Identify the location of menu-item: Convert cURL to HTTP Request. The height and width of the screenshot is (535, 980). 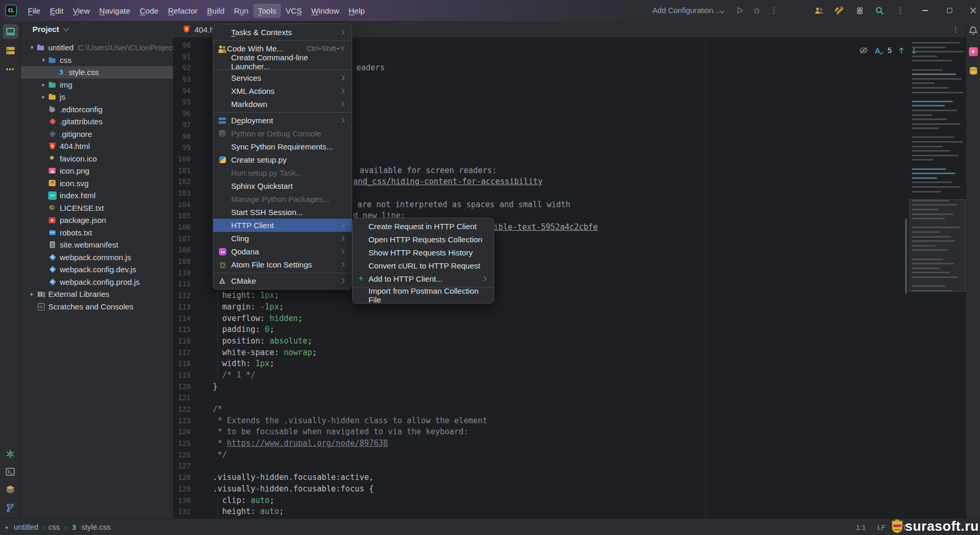
(423, 265).